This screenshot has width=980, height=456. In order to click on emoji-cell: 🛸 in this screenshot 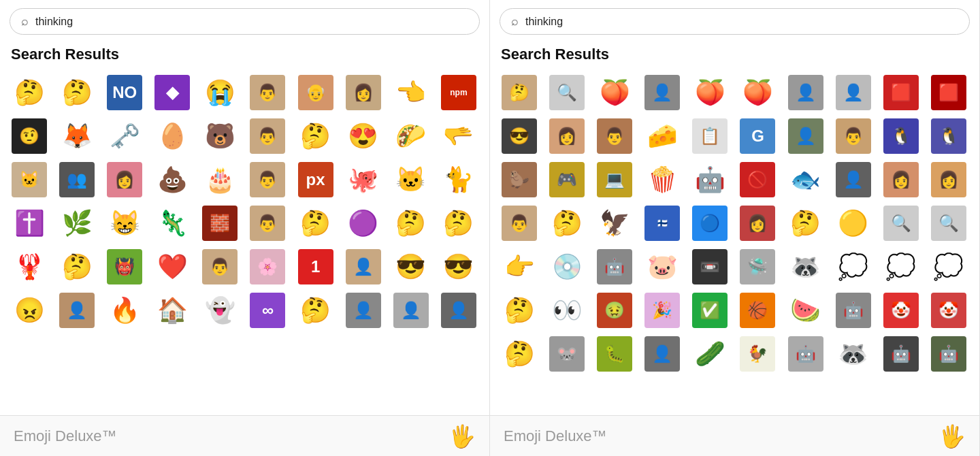, I will do `click(757, 267)`.